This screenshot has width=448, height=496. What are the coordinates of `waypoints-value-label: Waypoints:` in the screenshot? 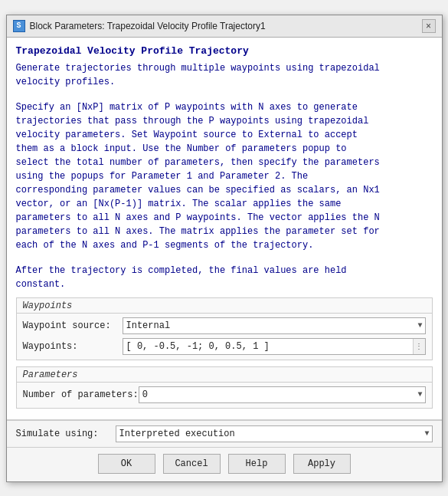 It's located at (73, 347).